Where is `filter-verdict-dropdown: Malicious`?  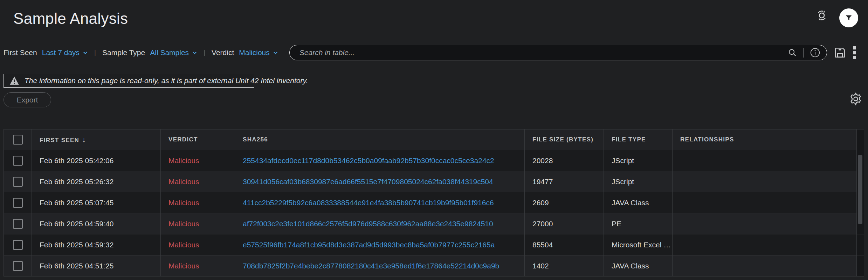 filter-verdict-dropdown: Malicious is located at coordinates (259, 53).